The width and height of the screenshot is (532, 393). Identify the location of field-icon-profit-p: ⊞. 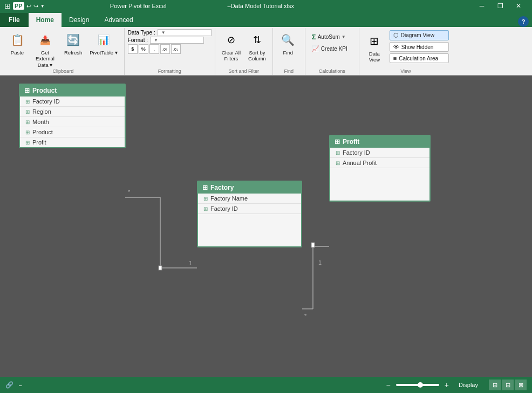
(28, 142).